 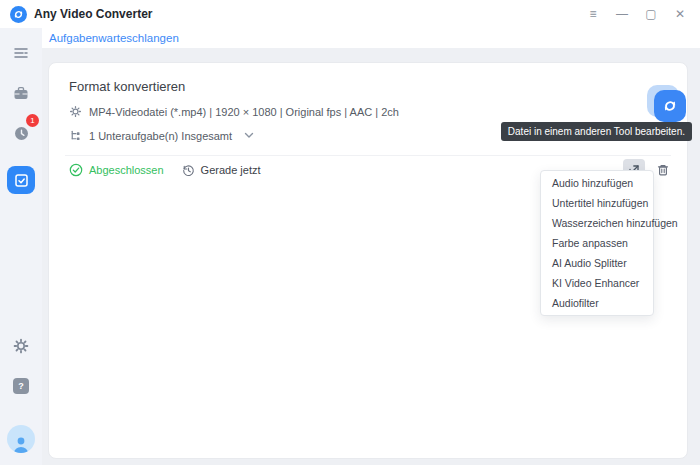 I want to click on menu-item-add-watermark: Wasserzeichen hinzufügen, so click(x=597, y=223).